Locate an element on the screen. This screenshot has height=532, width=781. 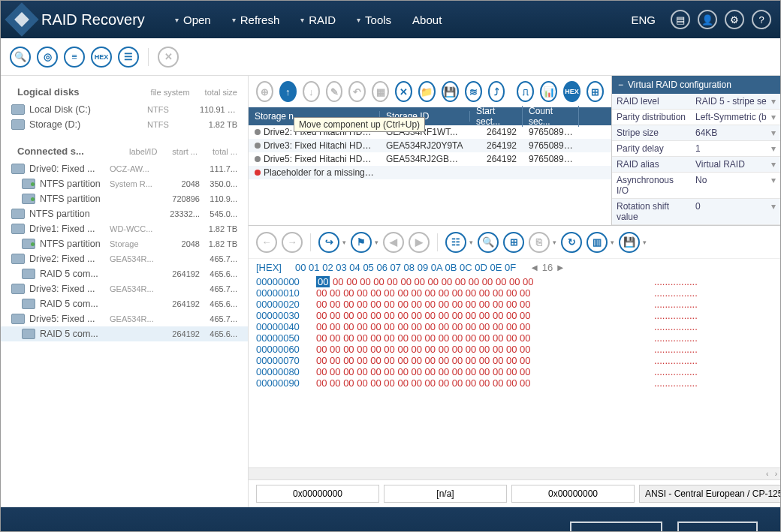
raid-config-row: Rotation shift value0 ▾ is located at coordinates (696, 212).